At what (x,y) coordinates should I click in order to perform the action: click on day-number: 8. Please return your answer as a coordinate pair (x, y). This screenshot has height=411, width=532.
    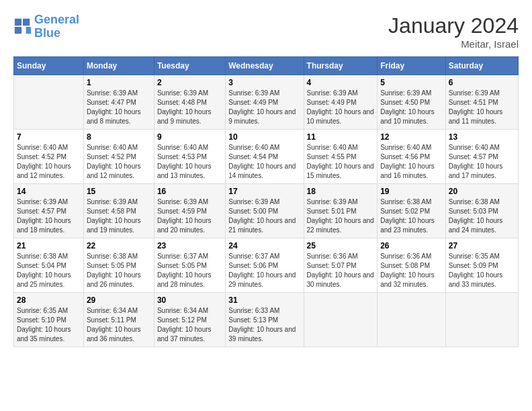
    Looking at the image, I should click on (119, 137).